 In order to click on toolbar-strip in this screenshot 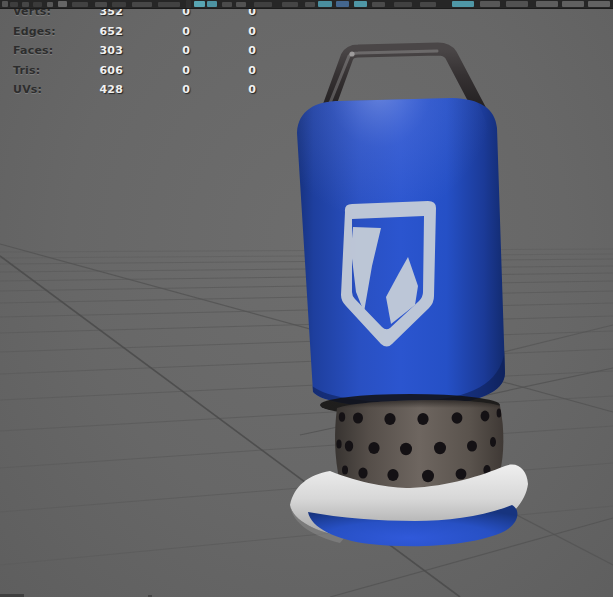, I will do `click(306, 4)`.